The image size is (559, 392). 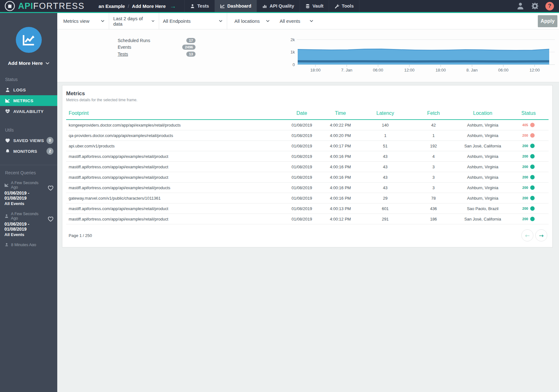 What do you see at coordinates (199, 6) in the screenshot?
I see `tab-tests: Tests` at bounding box center [199, 6].